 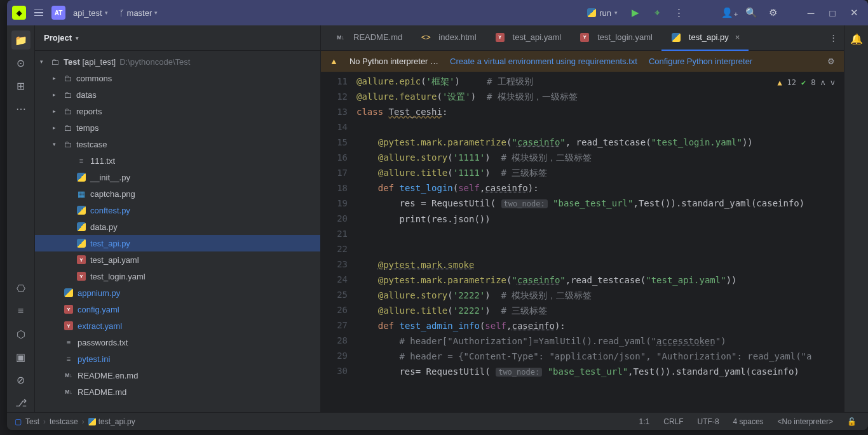 I want to click on tree-file: M↓README.en.md, so click(x=178, y=375).